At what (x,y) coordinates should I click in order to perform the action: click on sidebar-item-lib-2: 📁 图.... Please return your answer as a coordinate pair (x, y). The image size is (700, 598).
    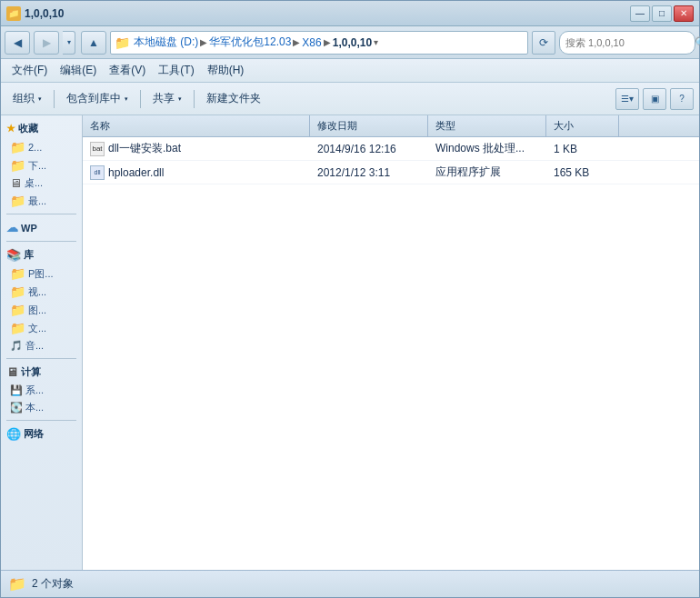
    Looking at the image, I should click on (42, 310).